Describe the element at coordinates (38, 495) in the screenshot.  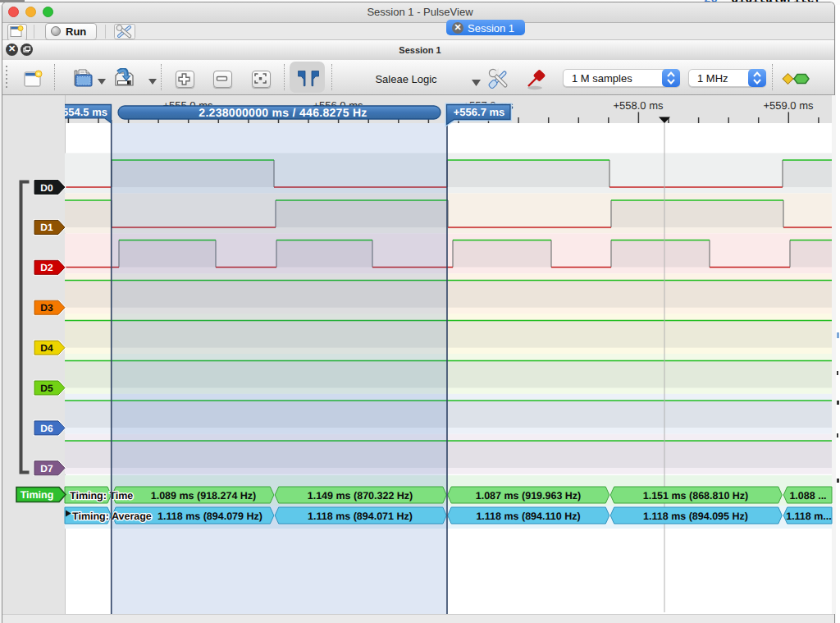
I see `svg-text: Timing` at that location.